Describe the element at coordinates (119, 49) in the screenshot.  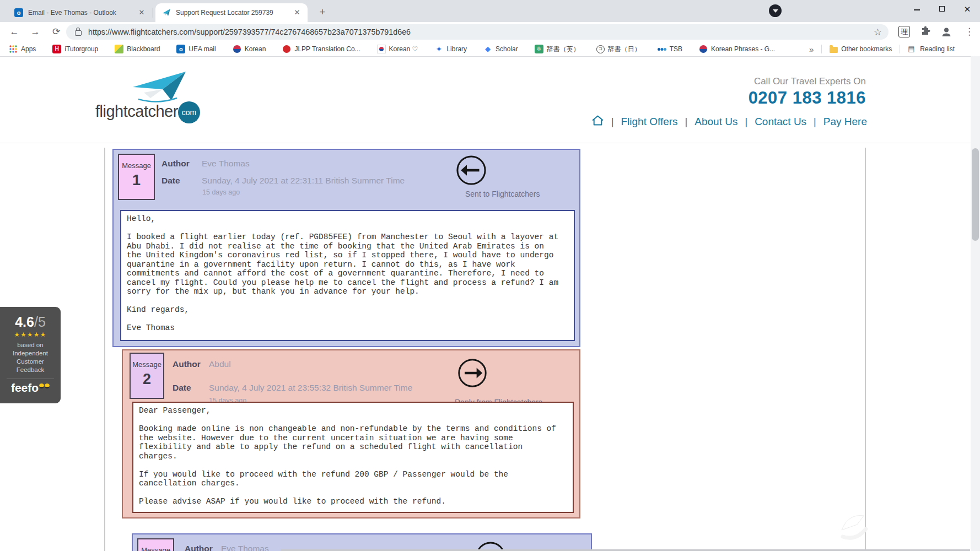
I see `pencil-icon` at that location.